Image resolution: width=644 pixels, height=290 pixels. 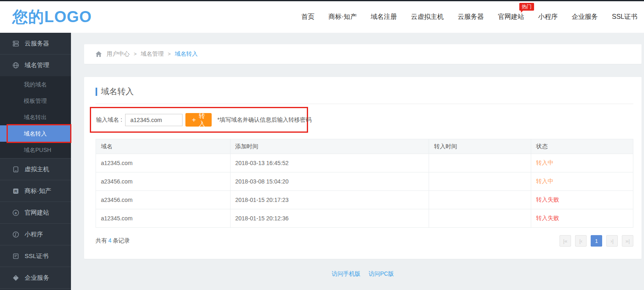 What do you see at coordinates (35, 161) in the screenshot?
I see `sidebar: 云服务器 域名管理 我的域名 模板管理 域名转出 域名转入 域名PUSH 虚拟主…` at bounding box center [35, 161].